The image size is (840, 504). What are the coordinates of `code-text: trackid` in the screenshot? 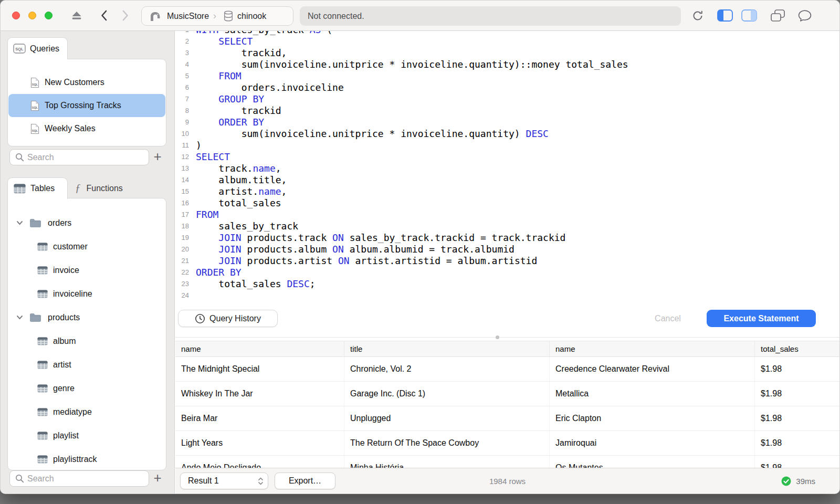 It's located at (235, 111).